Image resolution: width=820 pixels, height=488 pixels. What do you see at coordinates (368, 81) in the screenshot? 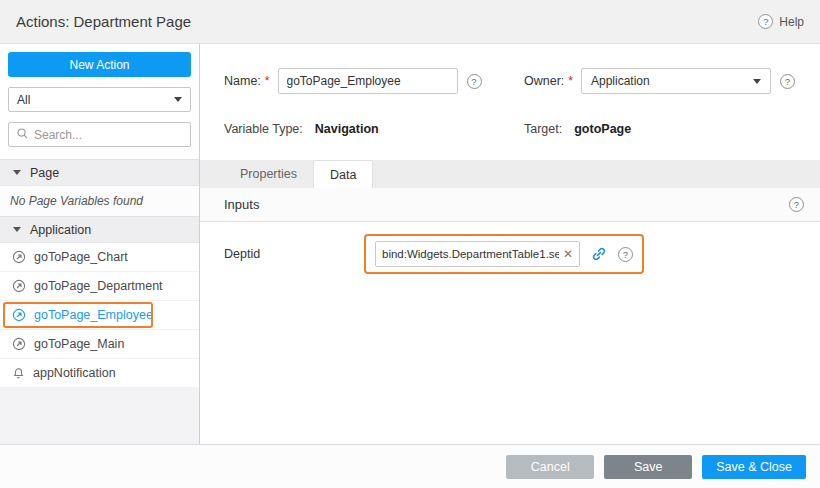
I see `name-input` at bounding box center [368, 81].